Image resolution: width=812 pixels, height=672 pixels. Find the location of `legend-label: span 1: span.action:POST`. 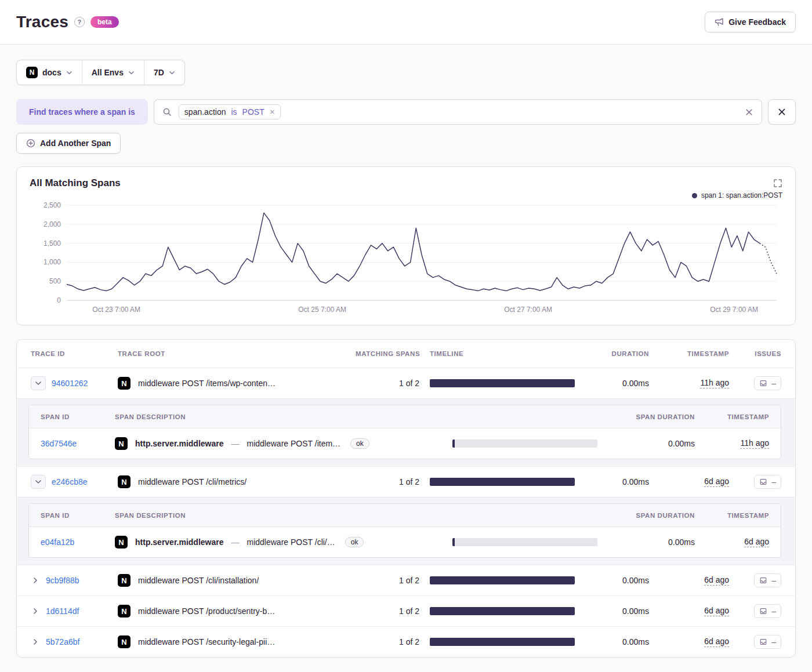

legend-label: span 1: span.action:POST is located at coordinates (742, 195).